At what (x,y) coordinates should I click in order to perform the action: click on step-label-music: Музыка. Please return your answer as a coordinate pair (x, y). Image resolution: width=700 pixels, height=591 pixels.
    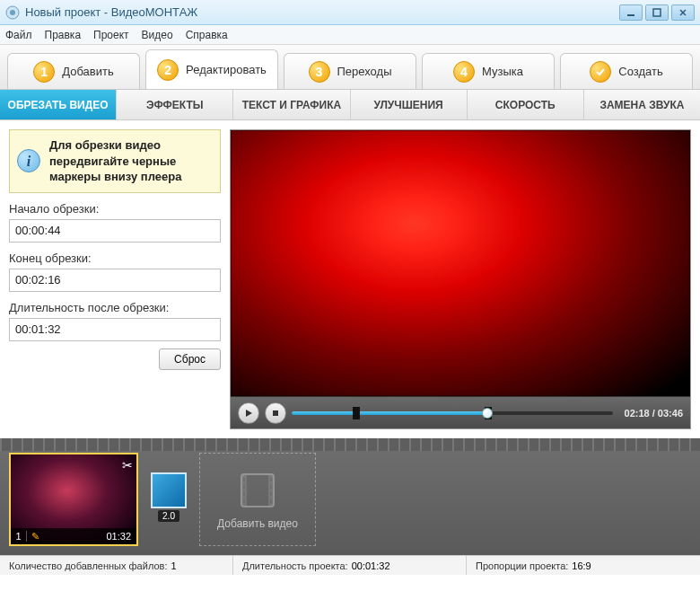
    Looking at the image, I should click on (503, 72).